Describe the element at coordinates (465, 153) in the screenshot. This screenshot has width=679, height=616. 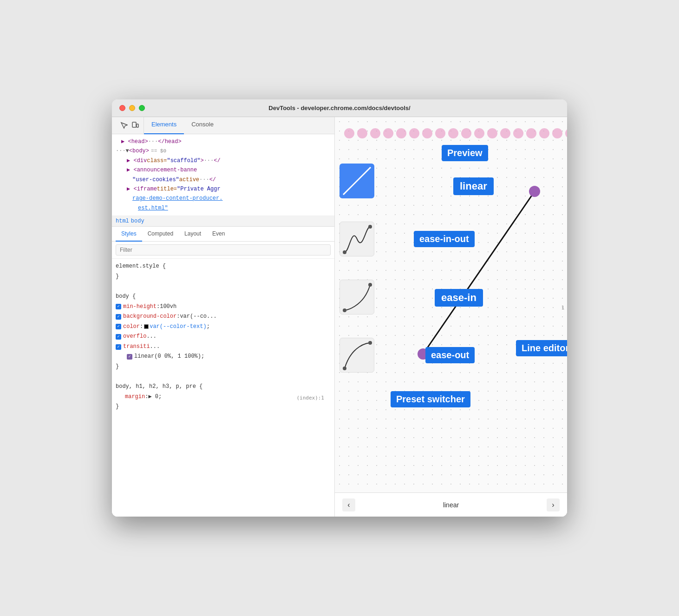
I see `annotation-preview: Preview` at that location.